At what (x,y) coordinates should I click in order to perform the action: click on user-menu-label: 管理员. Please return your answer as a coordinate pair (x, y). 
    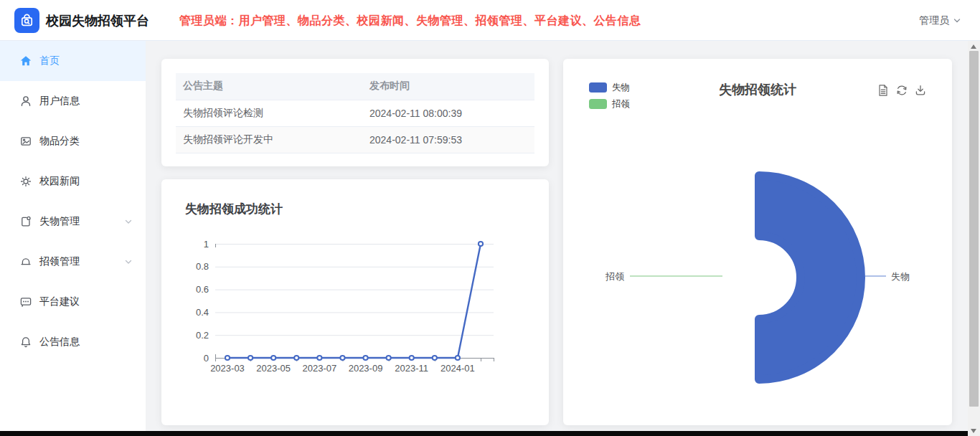
    Looking at the image, I should click on (934, 21).